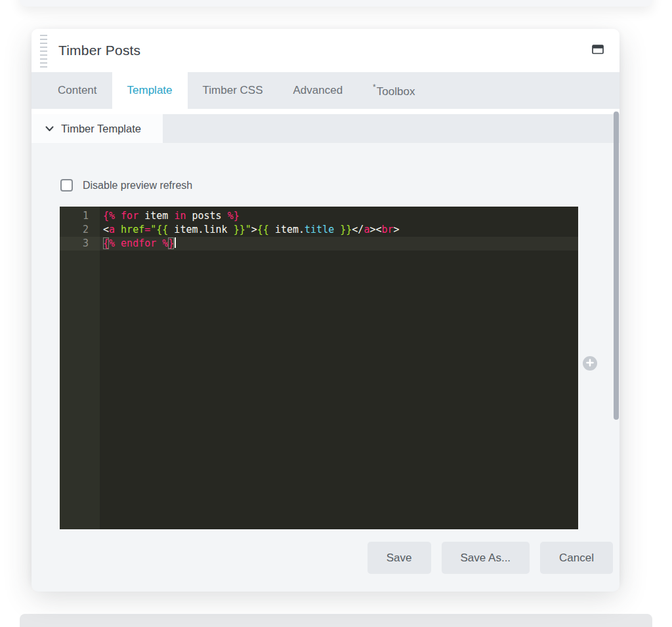  What do you see at coordinates (326, 51) in the screenshot?
I see `widget-header: Timber Posts` at bounding box center [326, 51].